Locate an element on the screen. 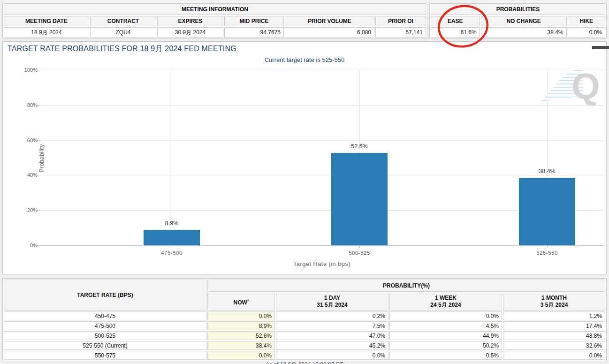  col-header-1-week: 1 WEEK24 5月 2024 is located at coordinates (446, 302).